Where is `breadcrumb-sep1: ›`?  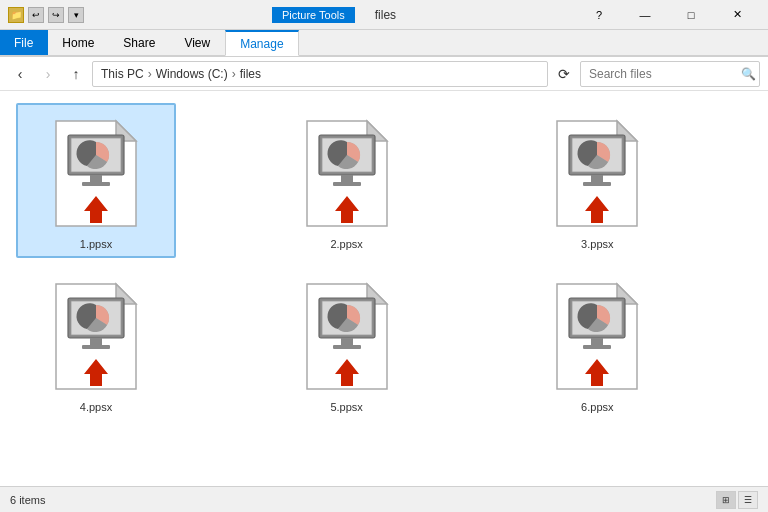
breadcrumb-sep1: › is located at coordinates (150, 74).